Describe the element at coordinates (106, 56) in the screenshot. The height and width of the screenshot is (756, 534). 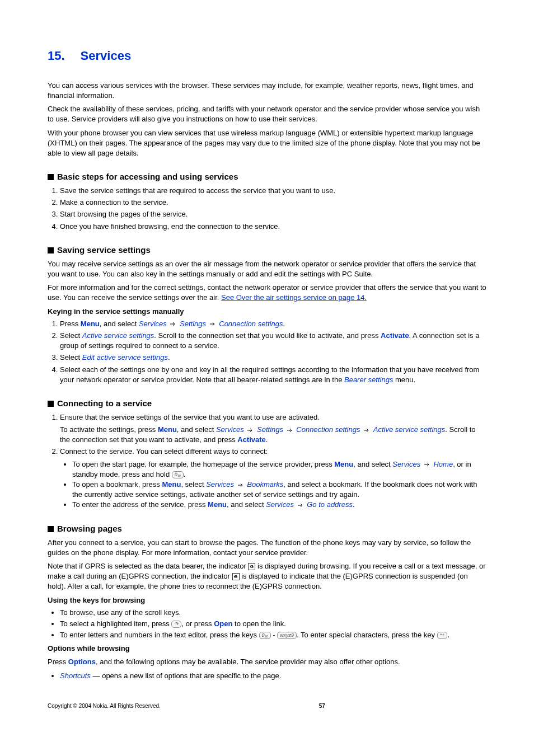
I see `chapter-name: Services` at that location.